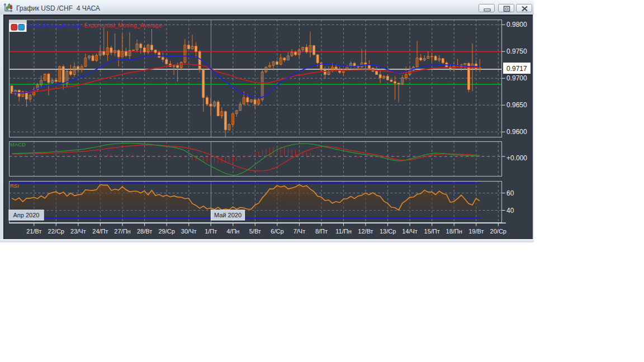 Image resolution: width=644 pixels, height=362 pixels. What do you see at coordinates (321, 231) in the screenshot?
I see `svg-text: 8/Пт` at bounding box center [321, 231].